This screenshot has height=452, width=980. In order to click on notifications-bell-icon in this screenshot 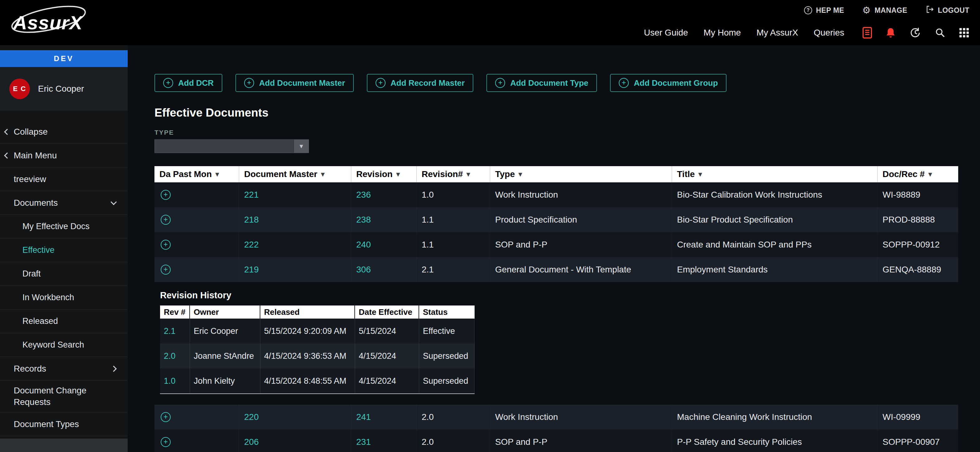, I will do `click(891, 33)`.